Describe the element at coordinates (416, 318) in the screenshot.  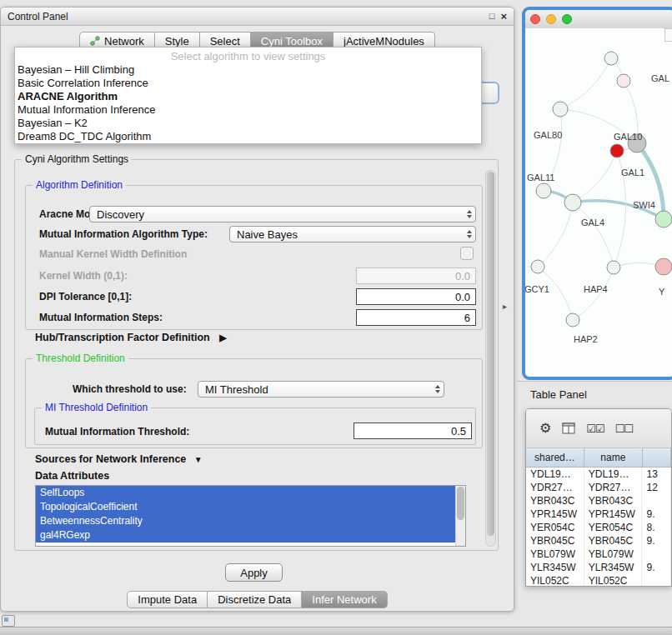
I see `mi-steps-input` at that location.